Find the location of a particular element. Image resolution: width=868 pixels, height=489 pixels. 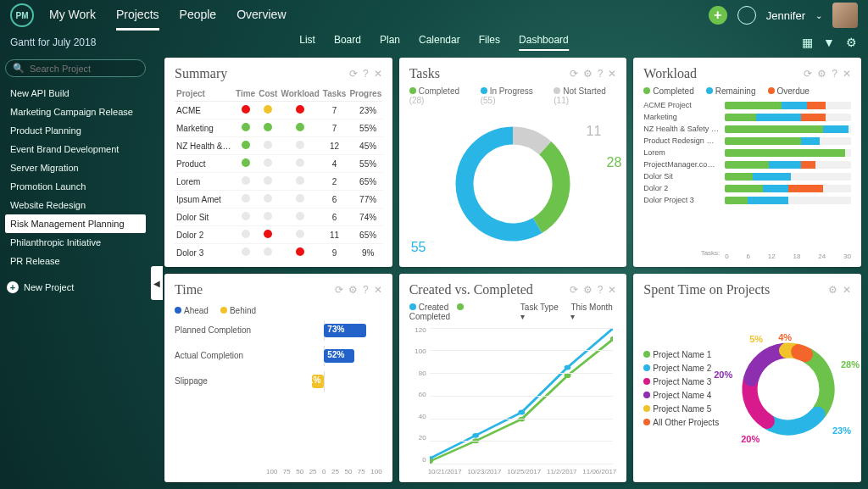

pct-label: 5% is located at coordinates (756, 339).